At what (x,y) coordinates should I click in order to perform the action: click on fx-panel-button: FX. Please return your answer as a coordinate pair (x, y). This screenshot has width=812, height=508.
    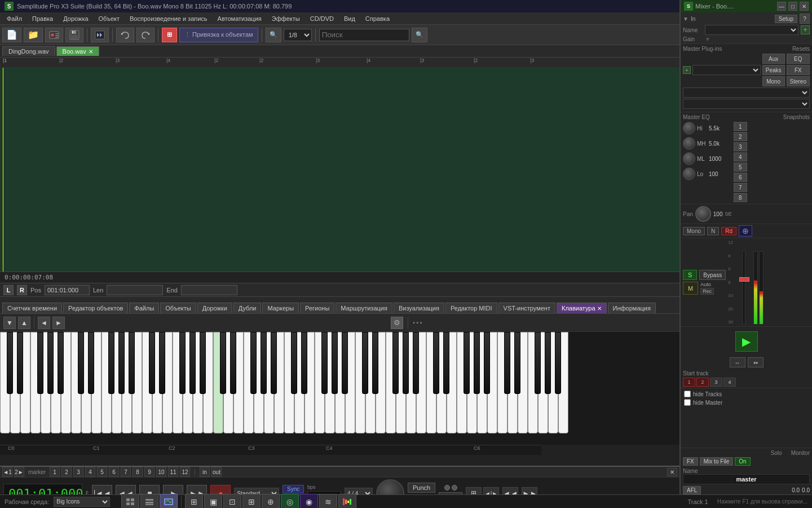
    Looking at the image, I should click on (690, 462).